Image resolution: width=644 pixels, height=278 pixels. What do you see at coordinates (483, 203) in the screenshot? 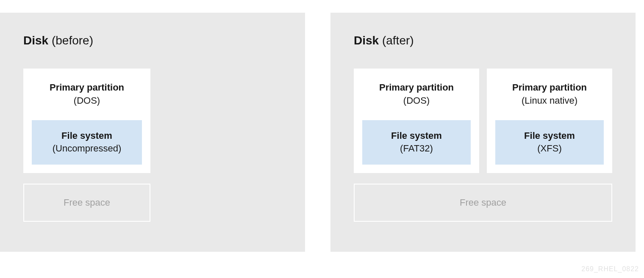
I see `after-free-space: Free space` at bounding box center [483, 203].